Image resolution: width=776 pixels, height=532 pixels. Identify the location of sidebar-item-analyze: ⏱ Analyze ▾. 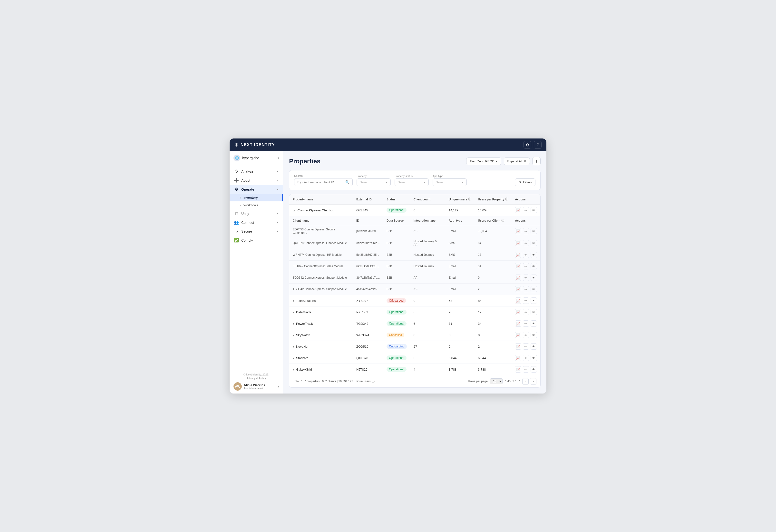
(256, 171).